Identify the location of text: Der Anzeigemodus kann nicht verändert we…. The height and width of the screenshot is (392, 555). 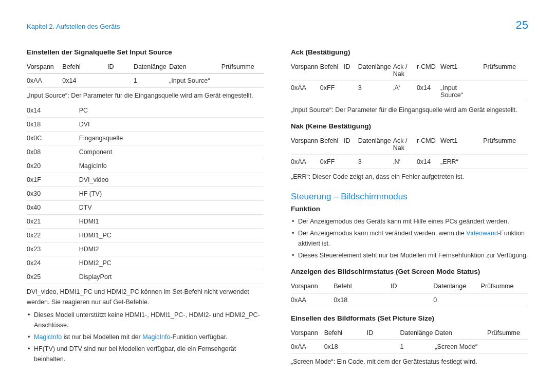
(382, 233).